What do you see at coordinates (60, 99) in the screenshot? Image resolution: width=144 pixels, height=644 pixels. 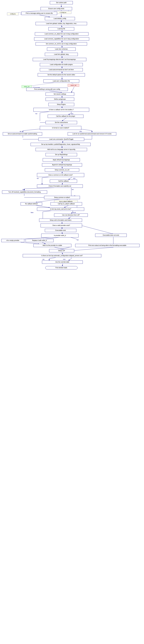 I see `node-n23-text: Define autogroups` at bounding box center [60, 99].